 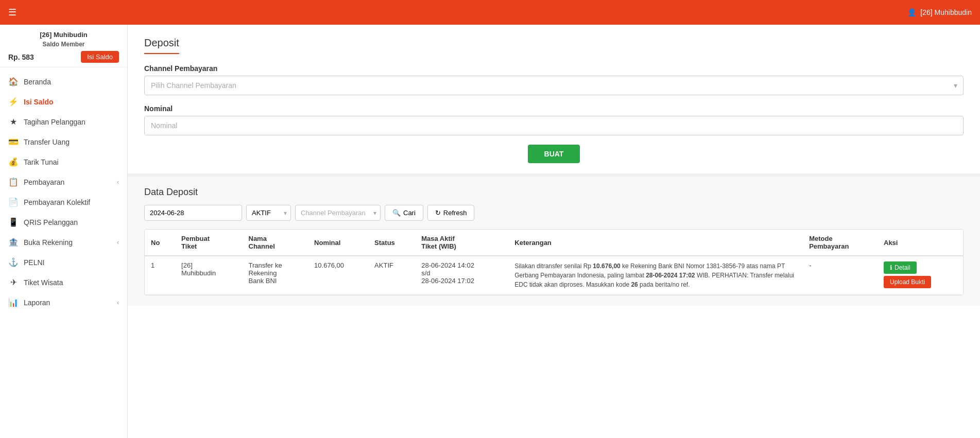 I want to click on refresh-icon: ↻, so click(x=438, y=213).